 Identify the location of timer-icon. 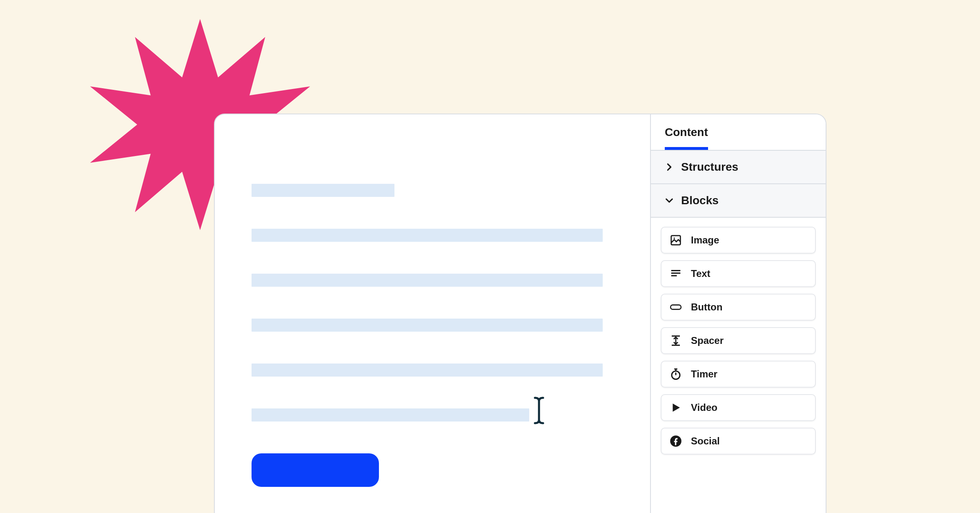
(676, 374).